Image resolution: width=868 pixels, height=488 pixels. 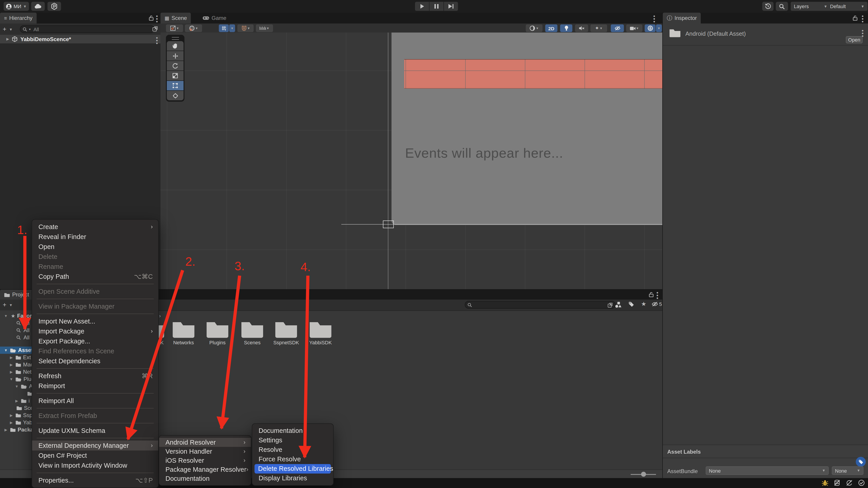 What do you see at coordinates (566, 28) in the screenshot?
I see `scene-lighting-button` at bounding box center [566, 28].